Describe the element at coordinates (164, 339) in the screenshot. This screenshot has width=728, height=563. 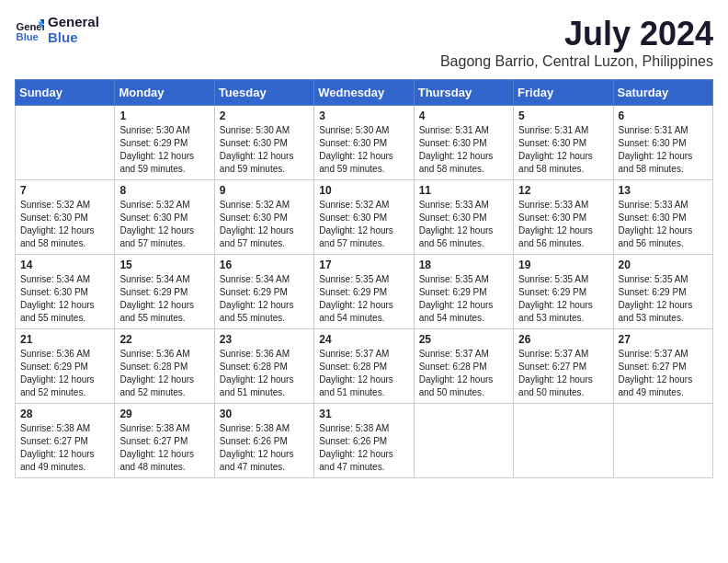
I see `day-number: 22` at that location.